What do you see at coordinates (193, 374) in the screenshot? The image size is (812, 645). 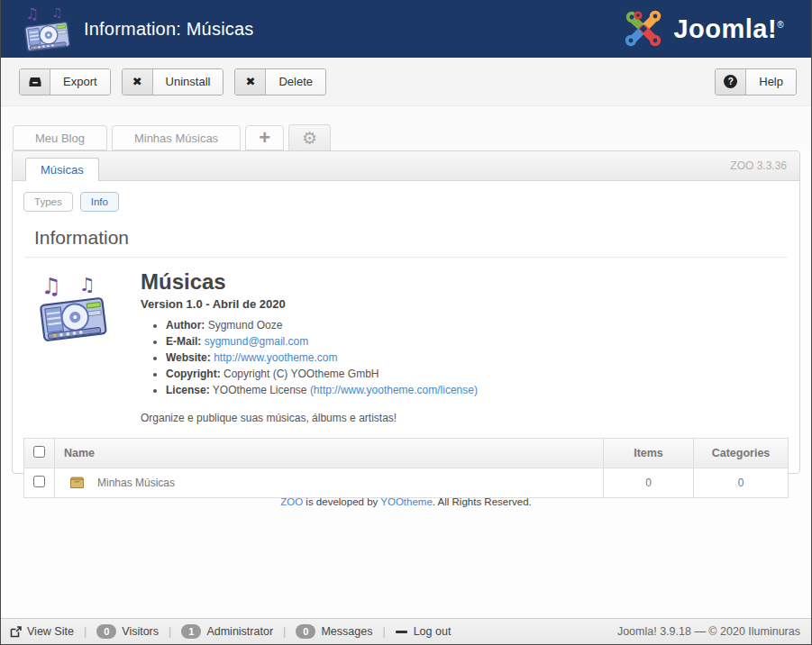 I see `meta-label: Copyright:` at bounding box center [193, 374].